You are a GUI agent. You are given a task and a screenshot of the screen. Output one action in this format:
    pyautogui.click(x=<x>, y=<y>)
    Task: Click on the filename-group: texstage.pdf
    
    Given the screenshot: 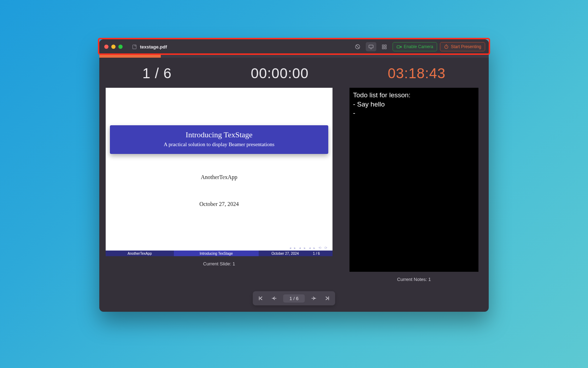 What is the action you would take?
    pyautogui.click(x=149, y=47)
    